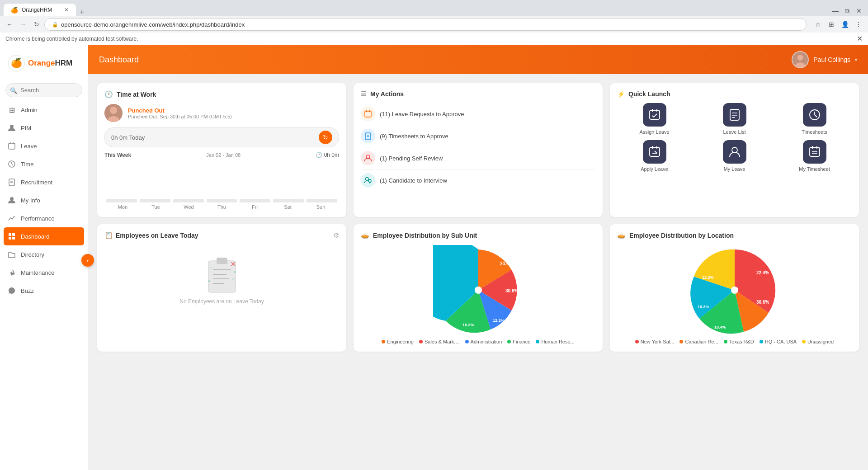  Describe the element at coordinates (815, 119) in the screenshot. I see `quick-timesheets: Timesheets` at that location.